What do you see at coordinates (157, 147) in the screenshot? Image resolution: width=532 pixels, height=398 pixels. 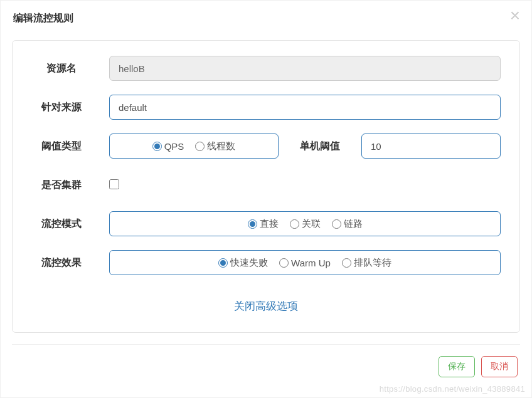 I see `threshold-type-qps-radio` at bounding box center [157, 147].